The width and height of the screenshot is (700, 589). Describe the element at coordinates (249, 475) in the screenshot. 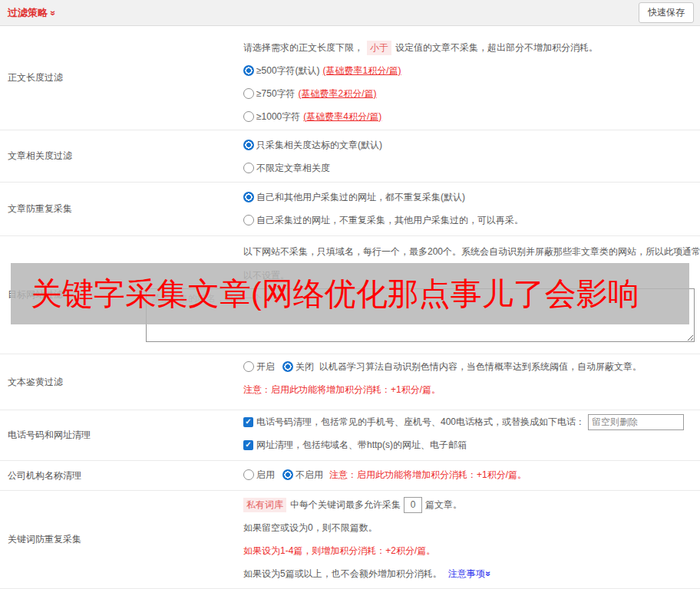

I see `radio-company-enable` at that location.